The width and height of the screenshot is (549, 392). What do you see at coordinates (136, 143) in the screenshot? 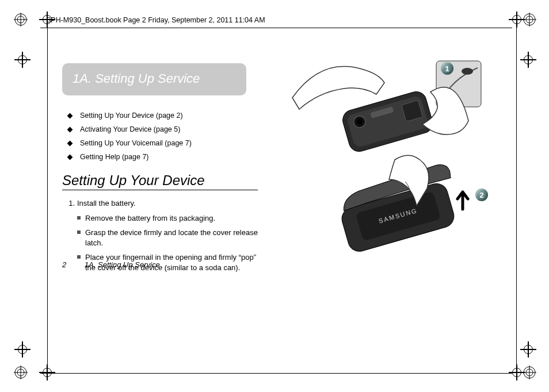
I see `toc-item-label: Setting Up Your Voicemail (page 7)` at bounding box center [136, 143].